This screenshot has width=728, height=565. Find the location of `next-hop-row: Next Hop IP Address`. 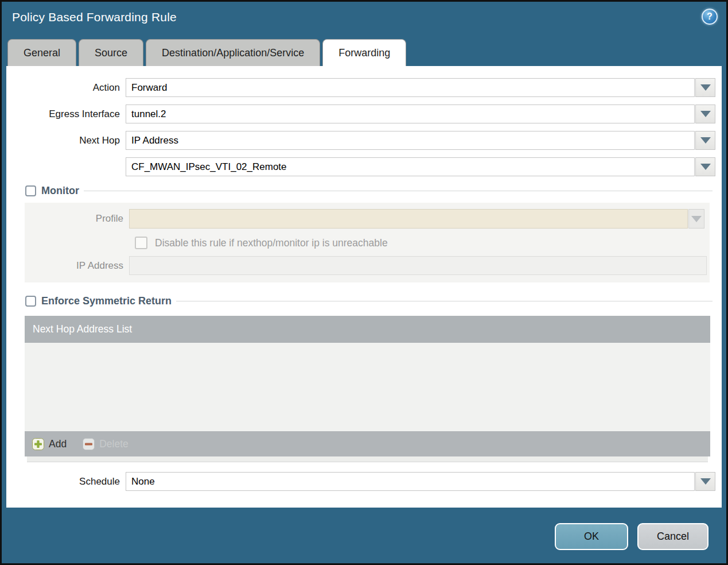

next-hop-row: Next Hop IP Address is located at coordinates (364, 140).